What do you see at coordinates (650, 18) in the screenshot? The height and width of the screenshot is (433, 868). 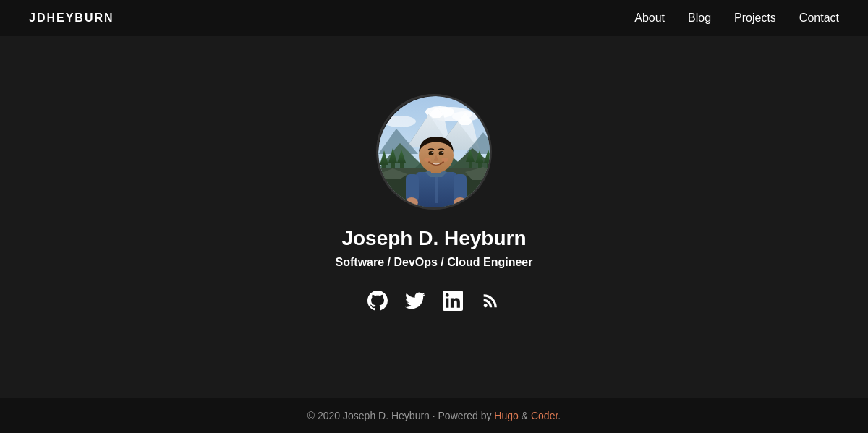 I see `nav-about: About` at bounding box center [650, 18].